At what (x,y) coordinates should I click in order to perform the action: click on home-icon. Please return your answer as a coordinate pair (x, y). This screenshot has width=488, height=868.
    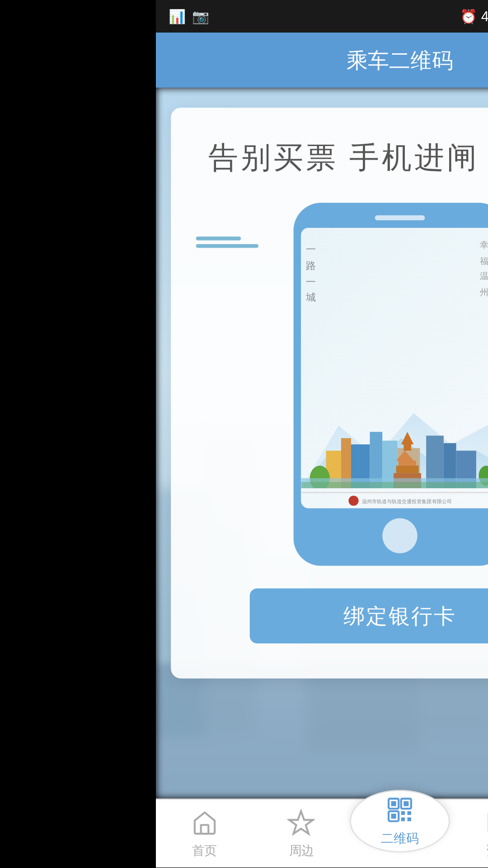
    Looking at the image, I should click on (204, 824).